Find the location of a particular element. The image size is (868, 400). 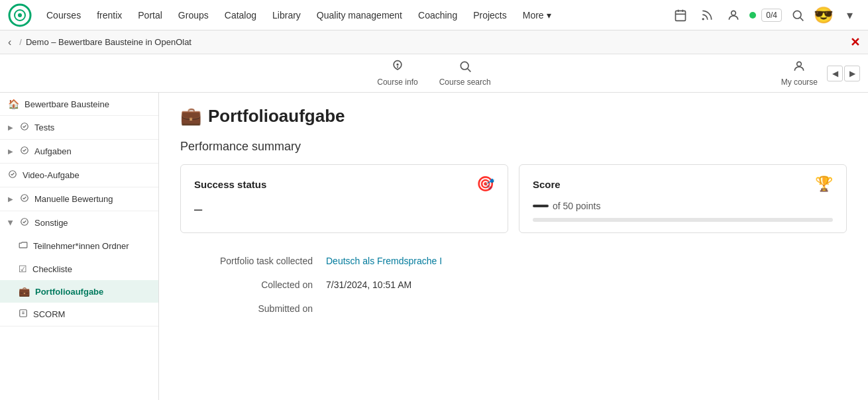

close-button: ✕ is located at coordinates (855, 42).